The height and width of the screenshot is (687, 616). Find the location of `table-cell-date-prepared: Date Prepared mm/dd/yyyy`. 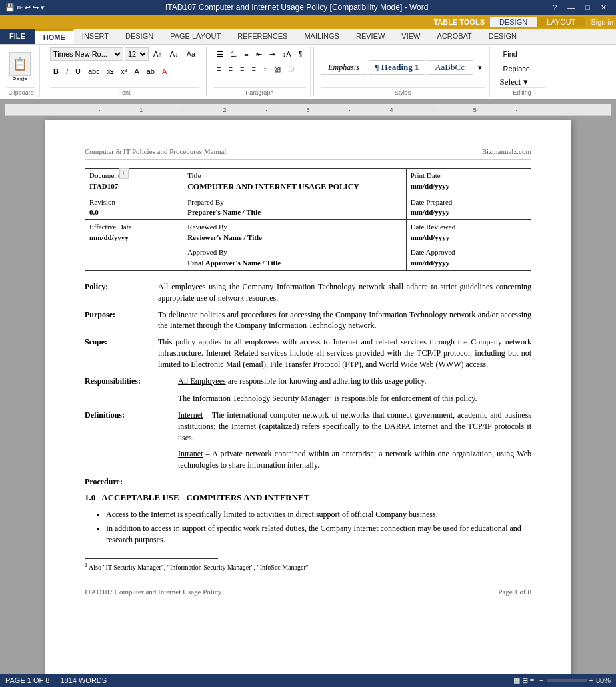

table-cell-date-prepared: Date Prepared mm/dd/yyyy is located at coordinates (468, 207).